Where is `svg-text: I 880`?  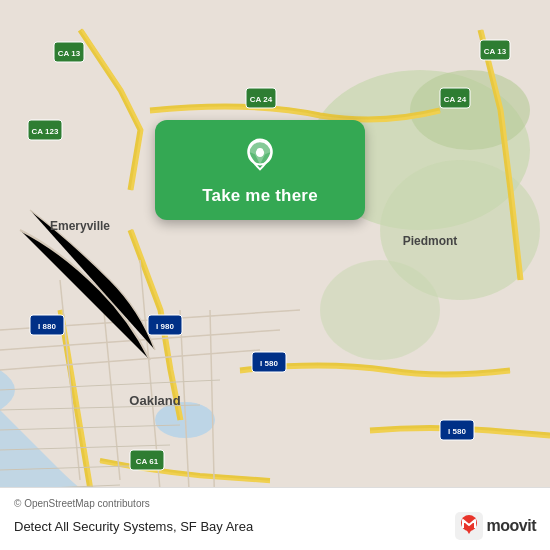
svg-text: I 880 is located at coordinates (47, 326).